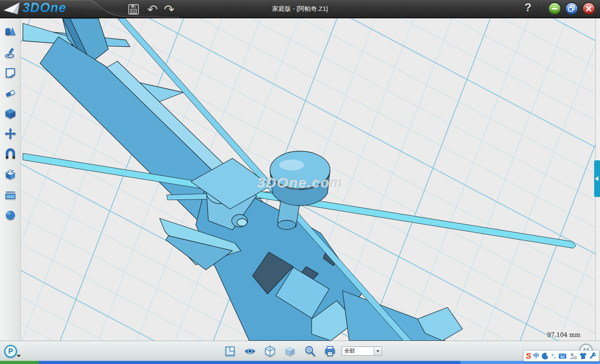 This screenshot has width=600, height=364. What do you see at coordinates (350, 351) in the screenshot?
I see `display-filter-value: 全部` at bounding box center [350, 351].